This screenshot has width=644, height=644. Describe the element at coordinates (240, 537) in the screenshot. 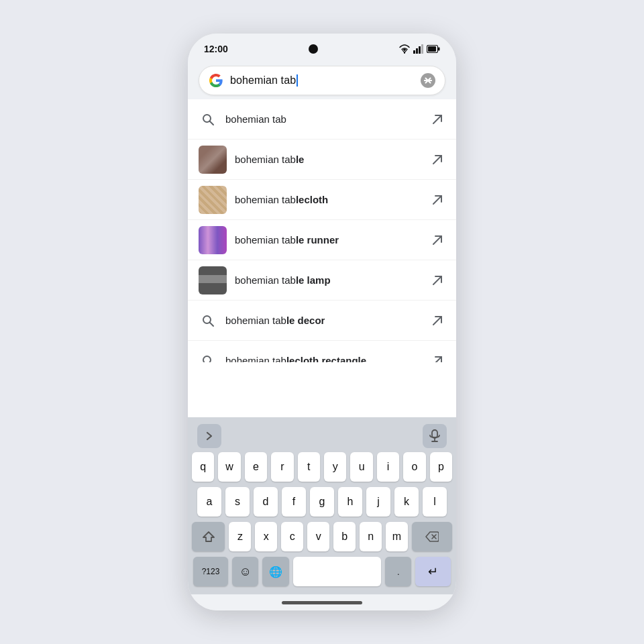

I see `key-z: z` at that location.